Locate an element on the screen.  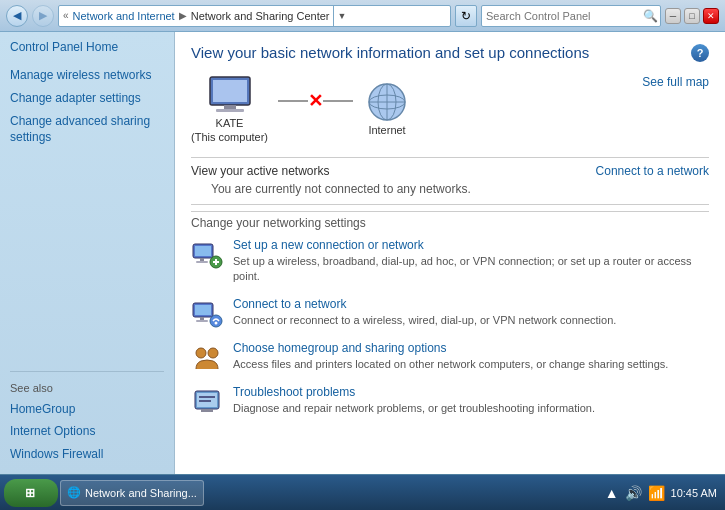
breadcrumb-prefix: « is located at coordinates (66, 16).